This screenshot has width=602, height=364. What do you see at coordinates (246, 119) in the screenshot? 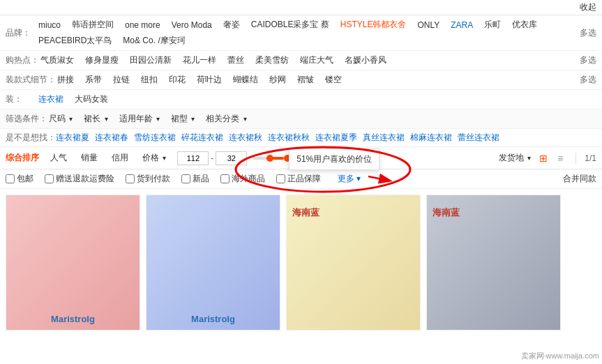
I see `category-caret: ▾` at bounding box center [246, 119].